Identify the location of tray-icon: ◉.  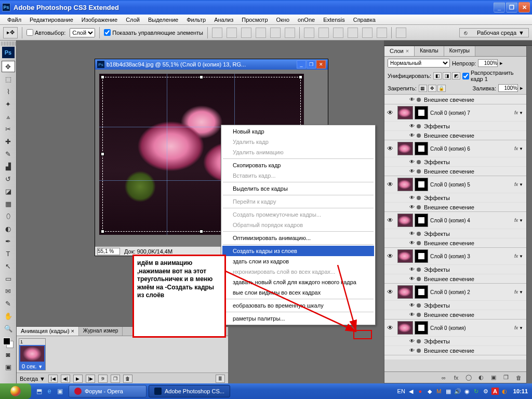
(467, 391).